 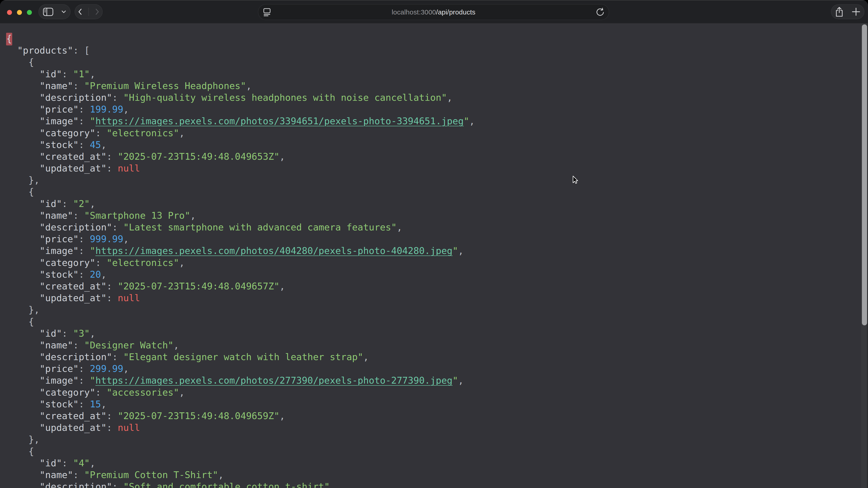 What do you see at coordinates (437, 381) in the screenshot?
I see `json-line: "image": "https://images.pexels.com/phot…` at bounding box center [437, 381].